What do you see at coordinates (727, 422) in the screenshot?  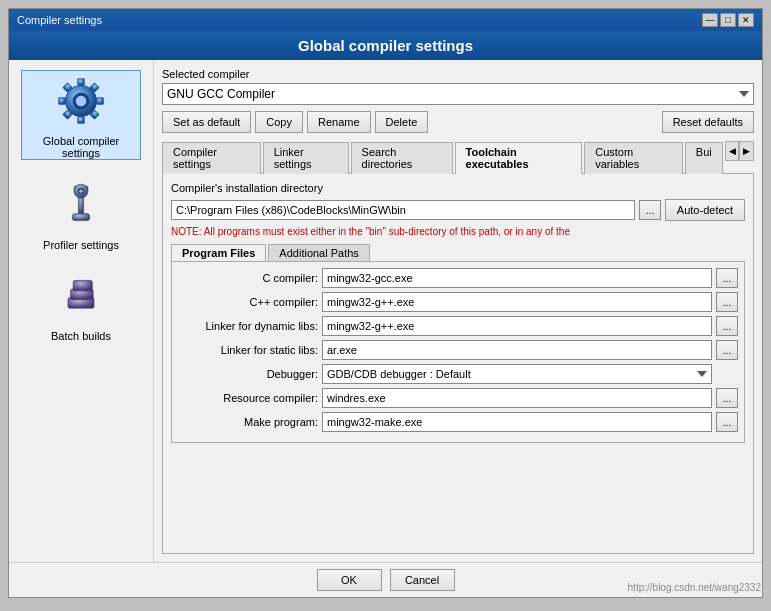 I see `make-program-browse: ...` at bounding box center [727, 422].